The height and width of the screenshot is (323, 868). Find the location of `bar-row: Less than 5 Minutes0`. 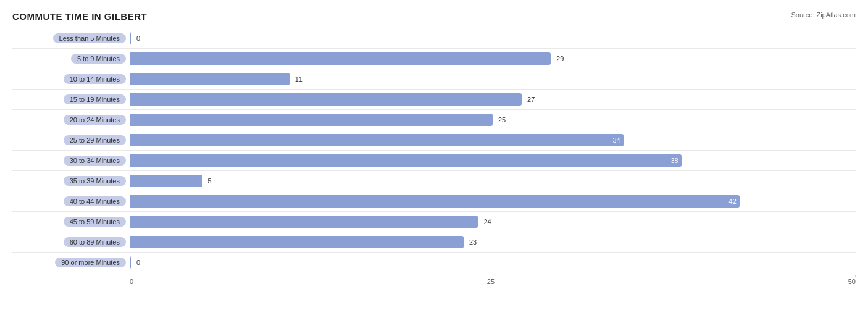

bar-row: Less than 5 Minutes0 is located at coordinates (434, 38).